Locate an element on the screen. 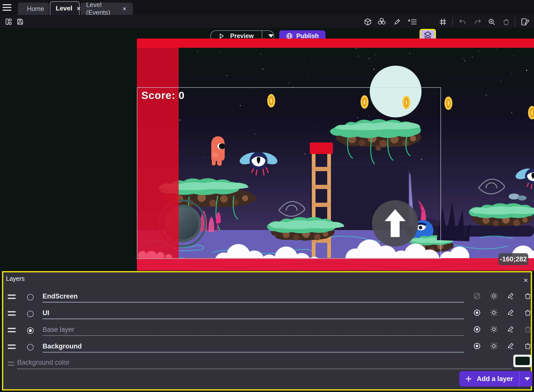 Image resolution: width=534 pixels, height=392 pixels. layer-row-endscreen: EndScreen is located at coordinates (267, 296).